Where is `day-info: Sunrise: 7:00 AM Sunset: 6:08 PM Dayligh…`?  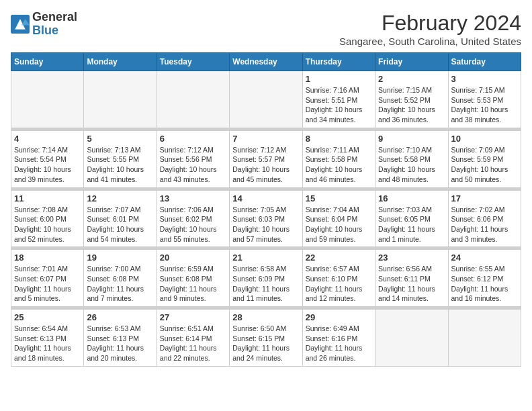 day-info: Sunrise: 7:00 AM Sunset: 6:08 PM Dayligh… is located at coordinates (120, 283).